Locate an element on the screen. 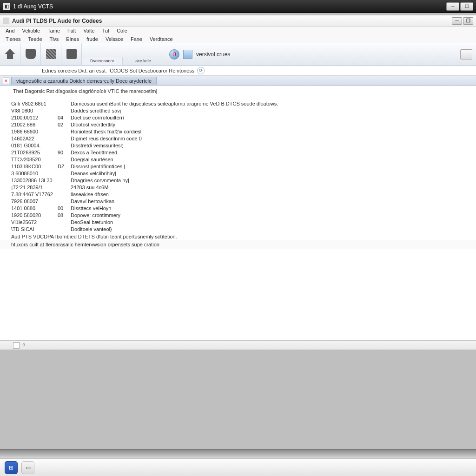 The image size is (476, 476). code-cell: 2100:00112 is located at coordinates (34, 118).